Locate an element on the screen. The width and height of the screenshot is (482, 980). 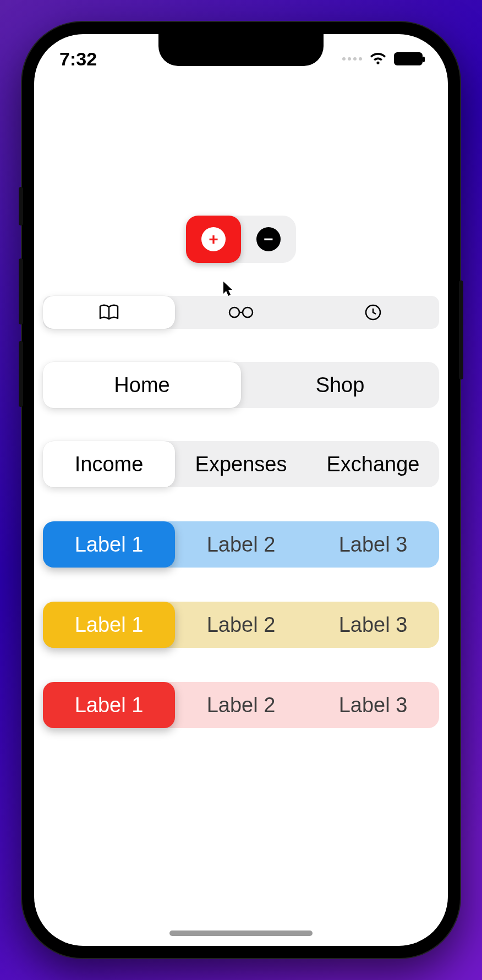
tab-label: Shop is located at coordinates (340, 385).